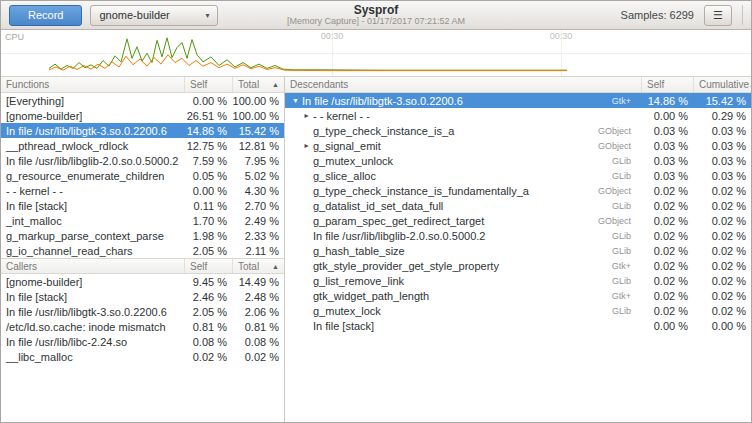 The height and width of the screenshot is (423, 752). What do you see at coordinates (142, 326) in the screenshot?
I see `table-row: /etc/ld.so.cache: inode mismatch0.81 %0.…` at bounding box center [142, 326].